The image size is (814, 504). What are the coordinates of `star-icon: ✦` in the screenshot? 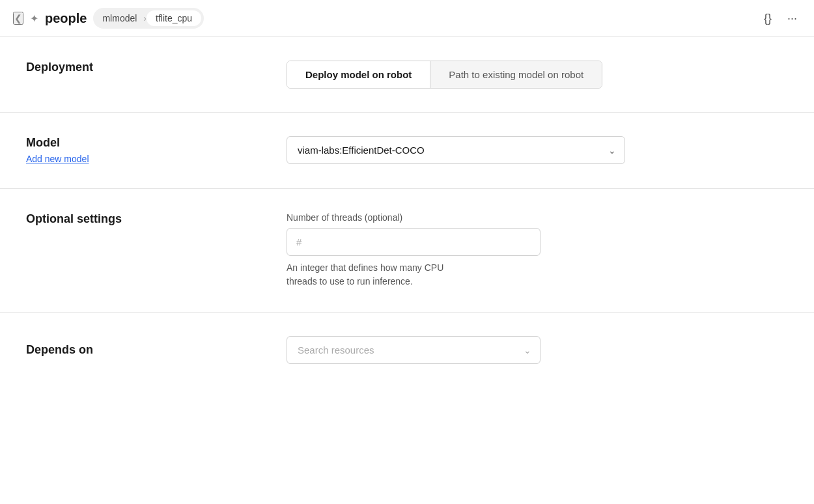 It's located at (34, 18).